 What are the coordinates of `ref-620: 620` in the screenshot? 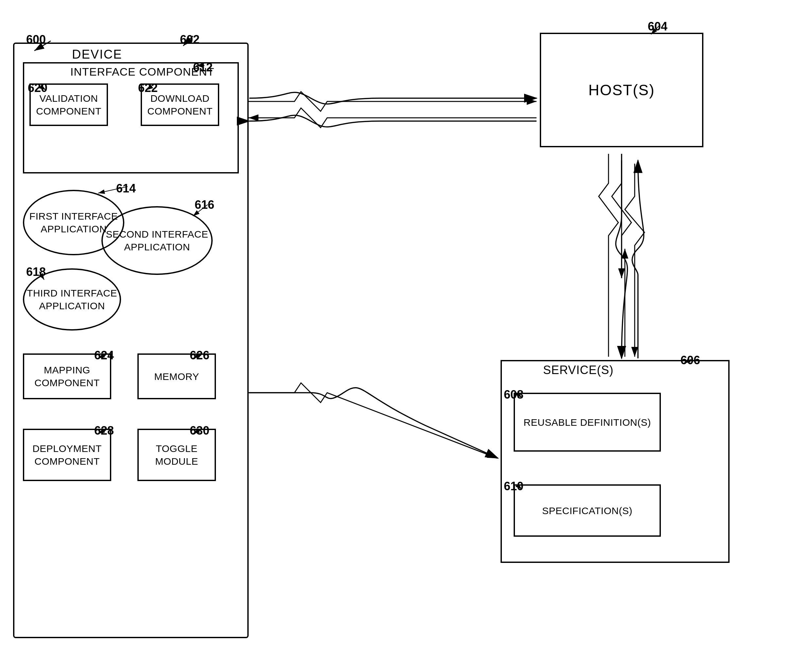 It's located at (38, 88).